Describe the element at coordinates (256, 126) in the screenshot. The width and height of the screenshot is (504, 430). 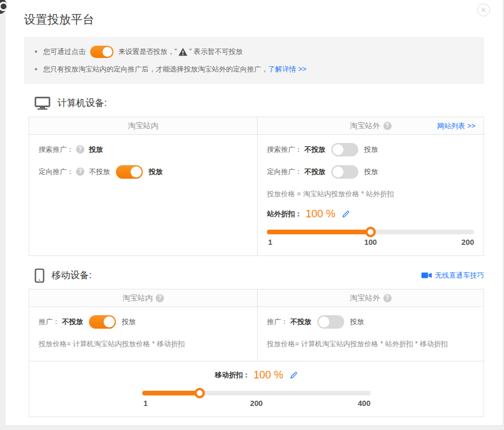
I see `computer-table-header: 淘宝站内 淘宝站外 ? 网站列表 >>` at that location.